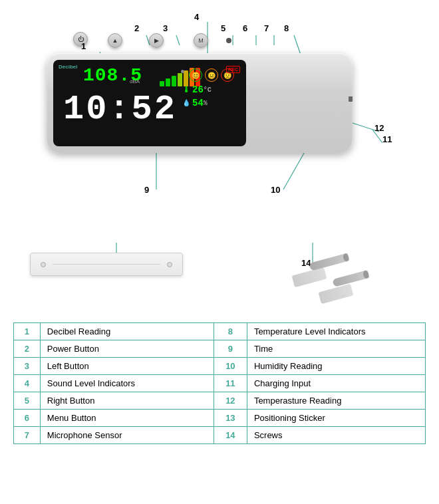  I want to click on legend-label-left: Microphone Sensor, so click(126, 436).